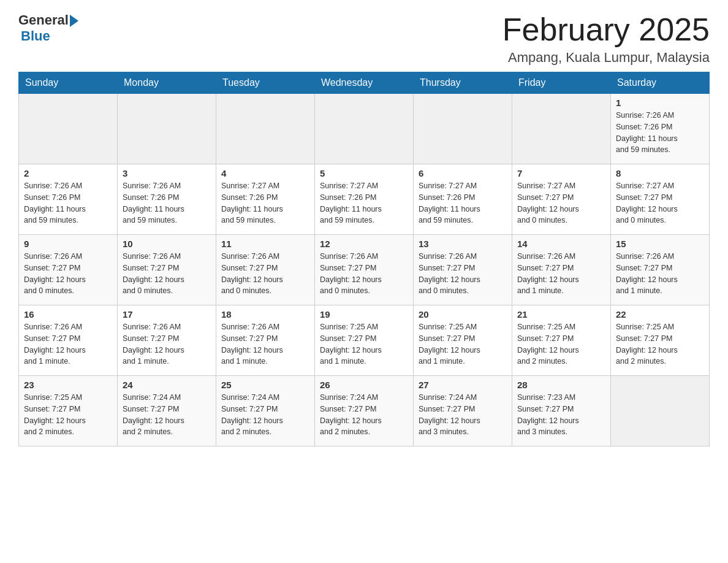 The width and height of the screenshot is (728, 563). Describe the element at coordinates (266, 270) in the screenshot. I see `calendar-day-cell: 11Sunrise: 7:26 AM Sunset: 7:27 PM Dayli…` at that location.